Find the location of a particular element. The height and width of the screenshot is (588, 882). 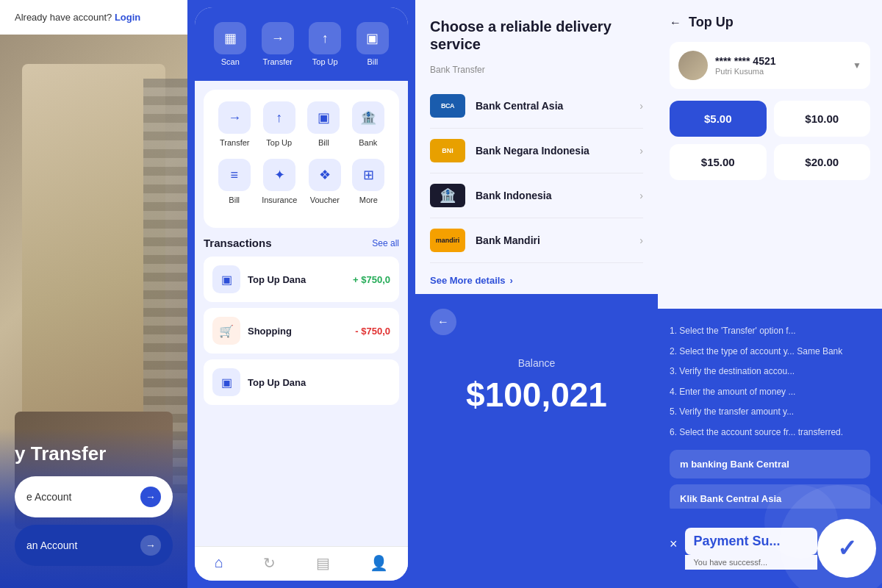

balance-amount: $100,021 is located at coordinates (537, 395).